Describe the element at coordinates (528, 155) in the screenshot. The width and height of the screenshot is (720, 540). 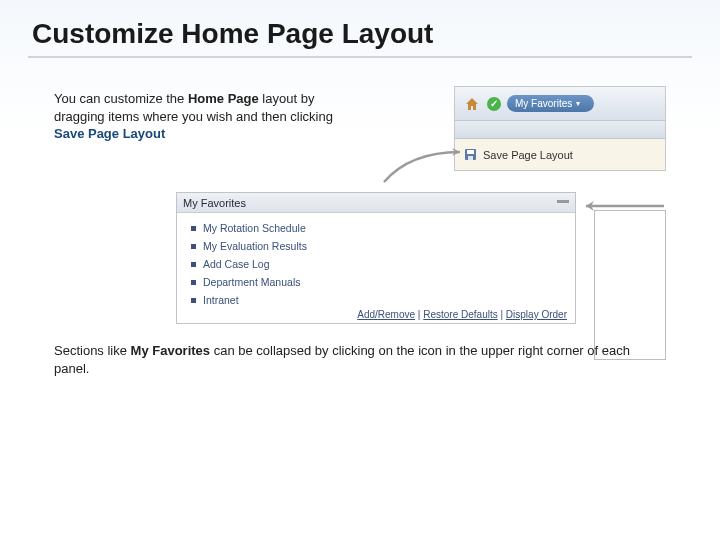
I see `save-page-layout-label: Save Page Layout` at that location.